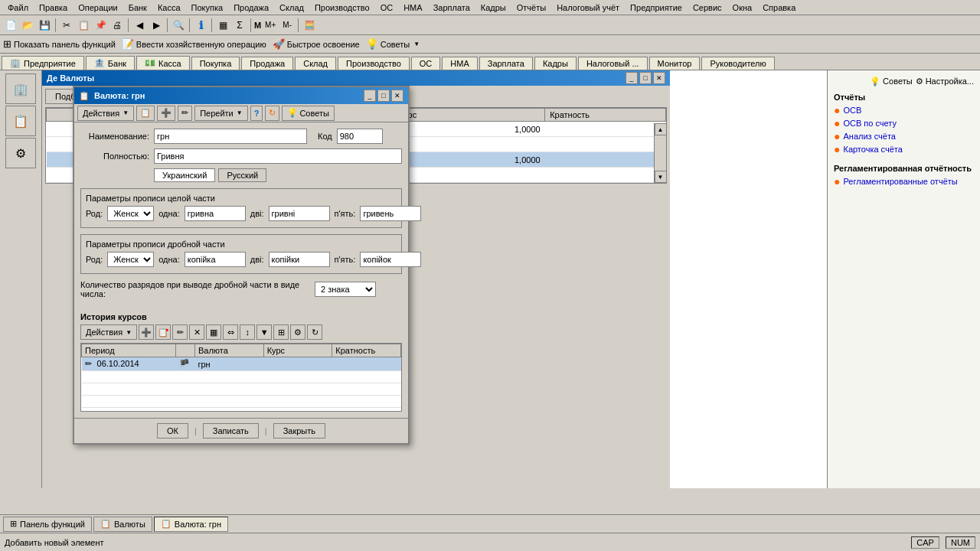 The height and width of the screenshot is (551, 980). What do you see at coordinates (21, 89) in the screenshot?
I see `left-nav-1: 🏢` at bounding box center [21, 89].